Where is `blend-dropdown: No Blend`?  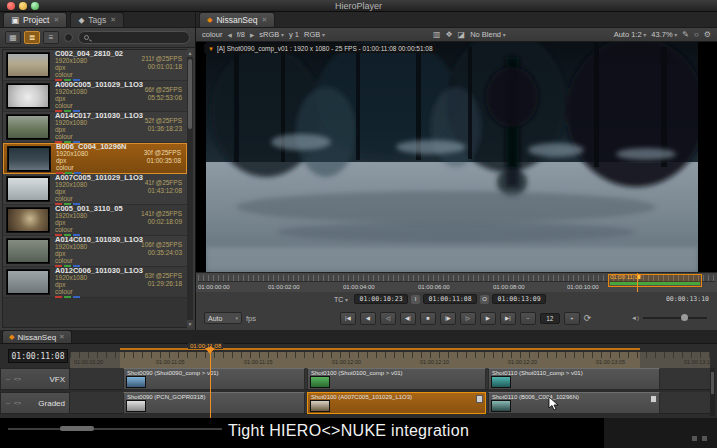 blend-dropdown: No Blend is located at coordinates (488, 34).